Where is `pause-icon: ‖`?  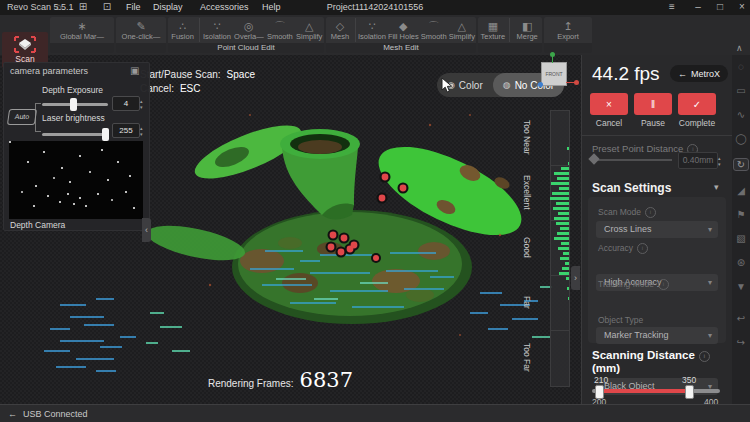
pause-icon: ‖ is located at coordinates (653, 104).